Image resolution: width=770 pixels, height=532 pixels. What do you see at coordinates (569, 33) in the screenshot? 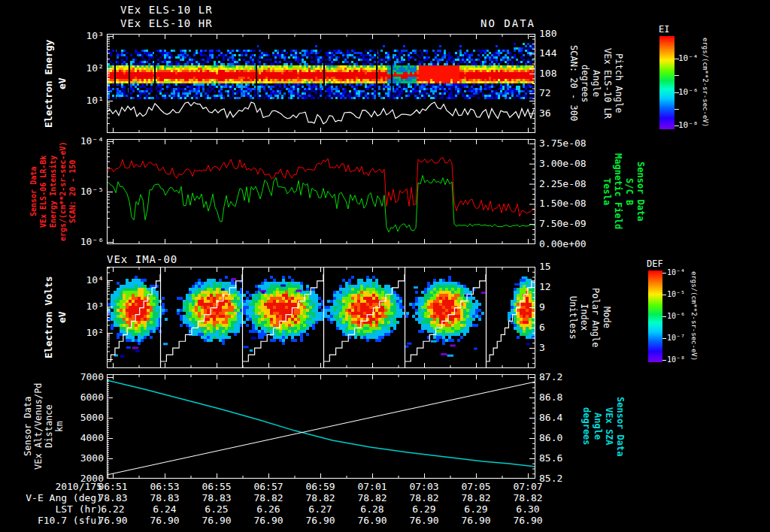
I see `panel1-right-tick-label: 180` at bounding box center [569, 33].